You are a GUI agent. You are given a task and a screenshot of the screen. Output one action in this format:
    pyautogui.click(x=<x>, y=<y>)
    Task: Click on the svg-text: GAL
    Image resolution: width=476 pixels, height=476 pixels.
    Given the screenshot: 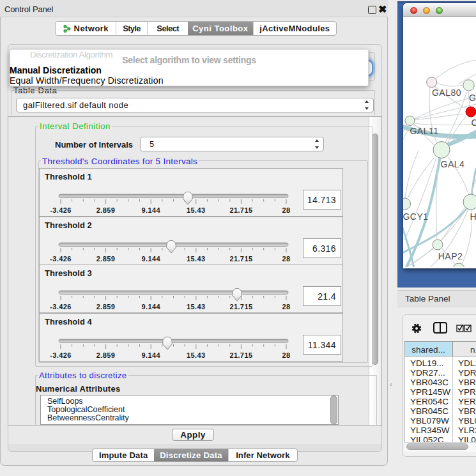 What is the action you would take?
    pyautogui.click(x=473, y=98)
    